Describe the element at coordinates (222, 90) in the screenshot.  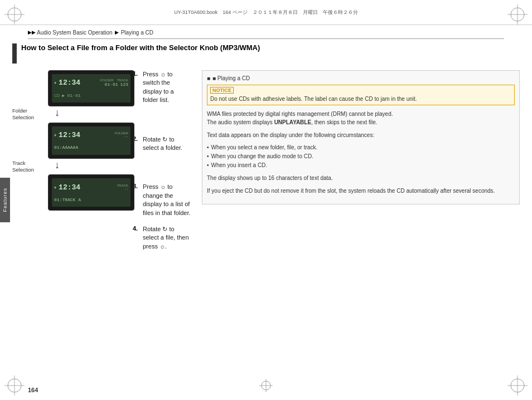
I see `notice-label: NOTICE` at that location.